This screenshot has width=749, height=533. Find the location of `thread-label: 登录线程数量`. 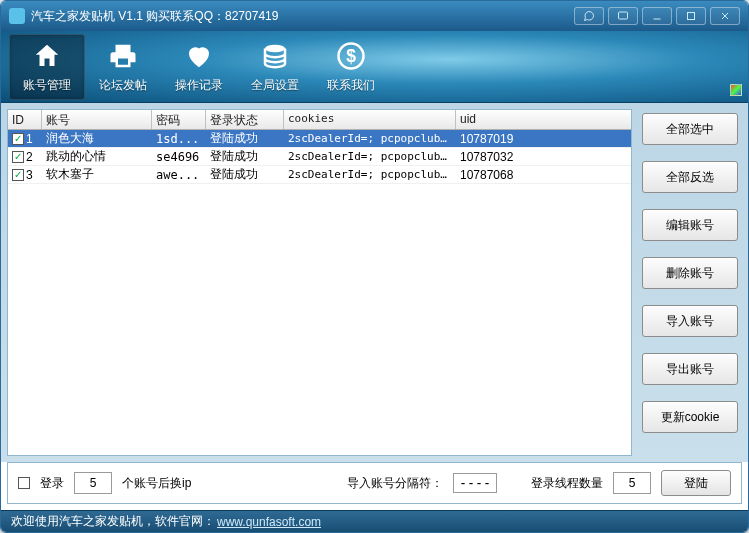

thread-label: 登录线程数量 is located at coordinates (567, 484).